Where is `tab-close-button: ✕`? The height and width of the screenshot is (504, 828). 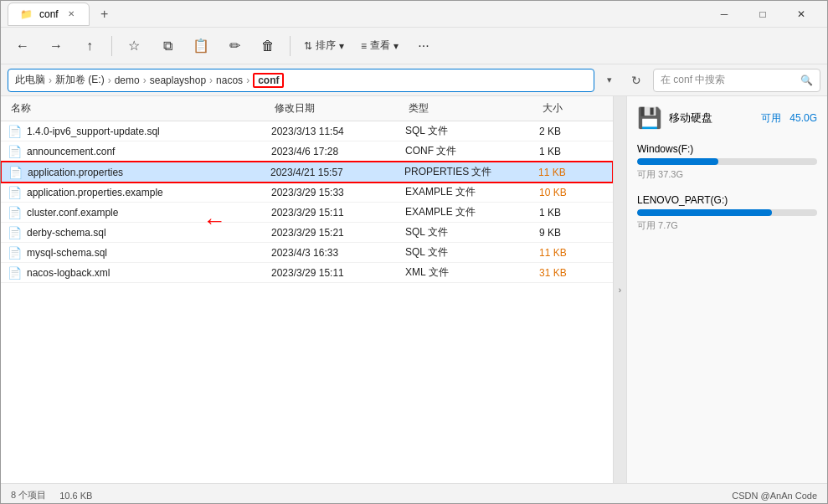
tab-close-button: ✕ is located at coordinates (71, 14).